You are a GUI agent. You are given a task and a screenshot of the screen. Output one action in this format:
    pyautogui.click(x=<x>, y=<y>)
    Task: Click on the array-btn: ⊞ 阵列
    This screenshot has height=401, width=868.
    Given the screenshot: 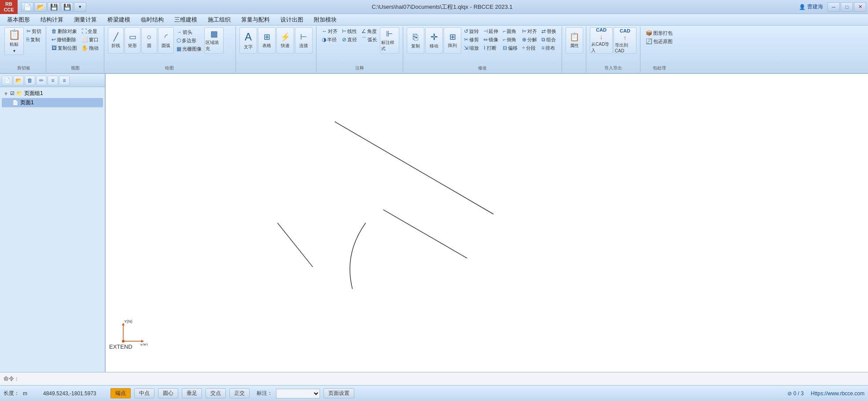 What is the action you would take?
    pyautogui.click(x=452, y=40)
    